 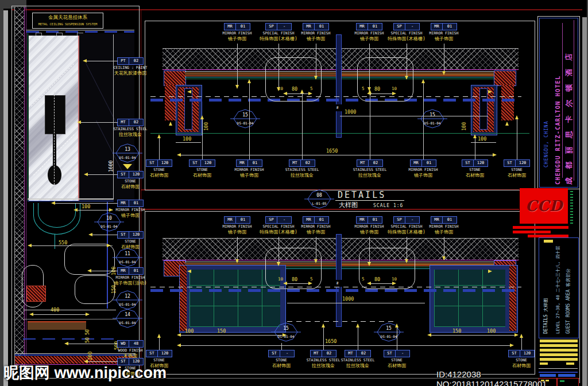 I want to click on sheet-info-accent, so click(x=548, y=241).